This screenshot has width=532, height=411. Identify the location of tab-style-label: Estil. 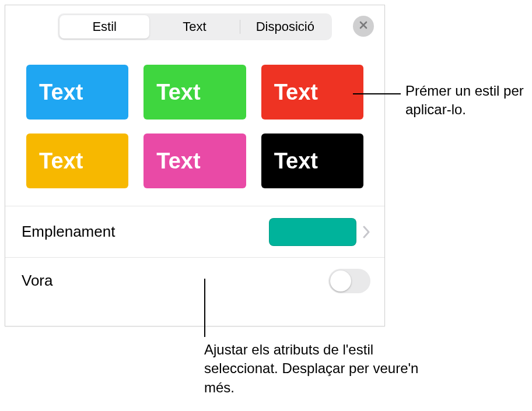
(104, 27).